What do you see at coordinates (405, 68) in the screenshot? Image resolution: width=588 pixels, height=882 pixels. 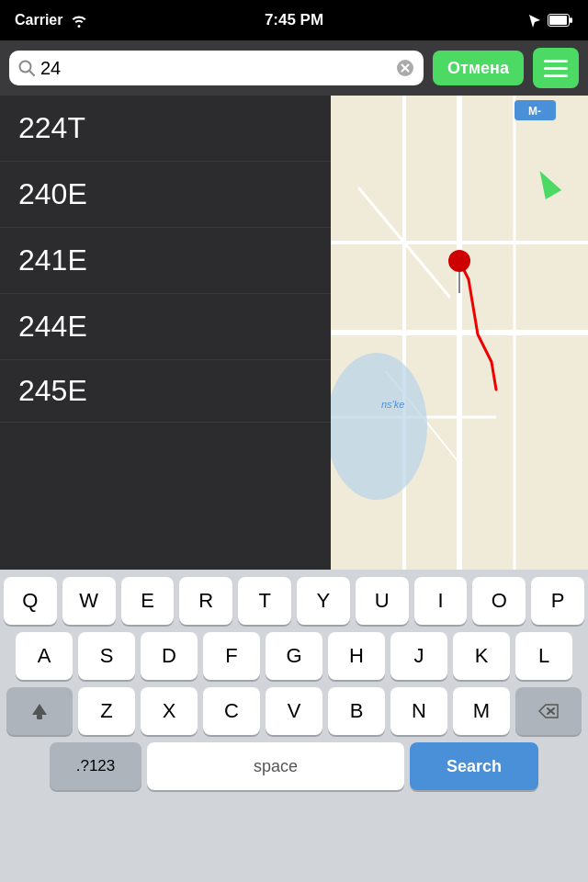 I see `clear-icon` at bounding box center [405, 68].